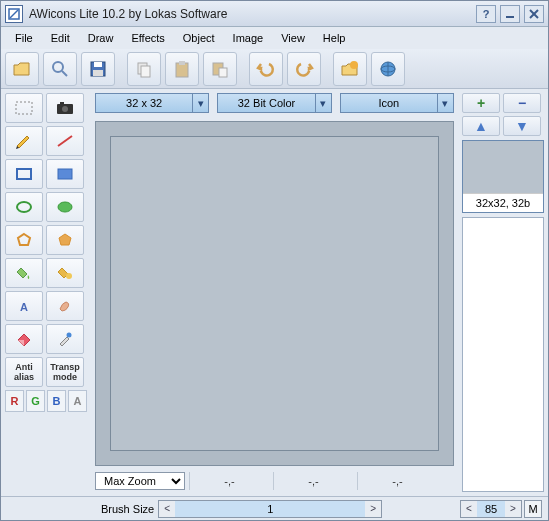 The height and width of the screenshot is (521, 549). Describe the element at coordinates (293, 38) in the screenshot. I see `menu-view: View` at that location.